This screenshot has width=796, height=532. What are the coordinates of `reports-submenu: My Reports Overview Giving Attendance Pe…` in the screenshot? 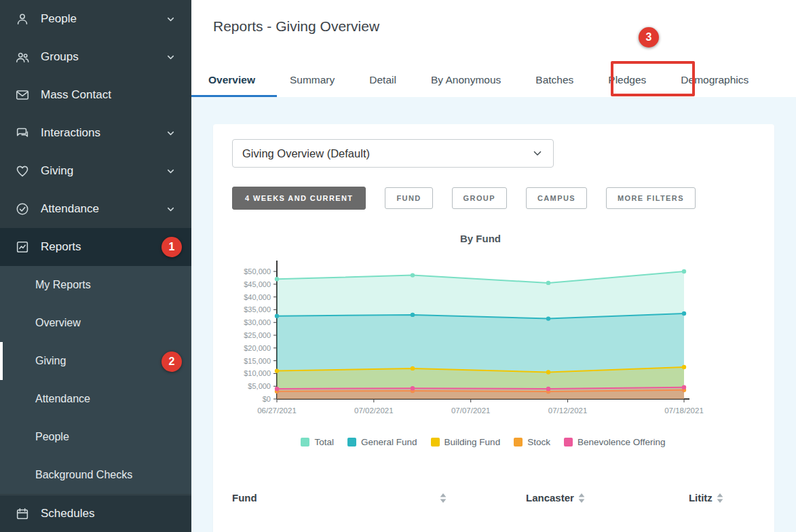 It's located at (96, 380).